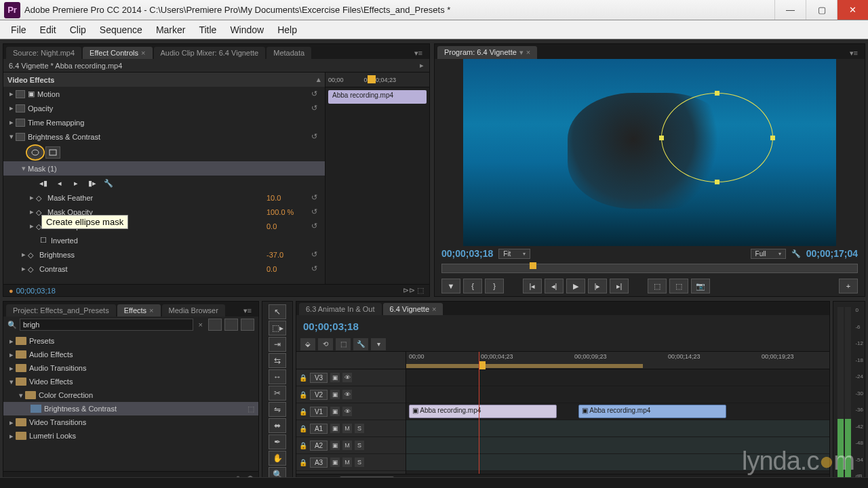  Describe the element at coordinates (618, 413) in the screenshot. I see `timeline-tracks-area: 00;00 00;00;04;23 00;00;09;23 00;00;14;2…` at that location.